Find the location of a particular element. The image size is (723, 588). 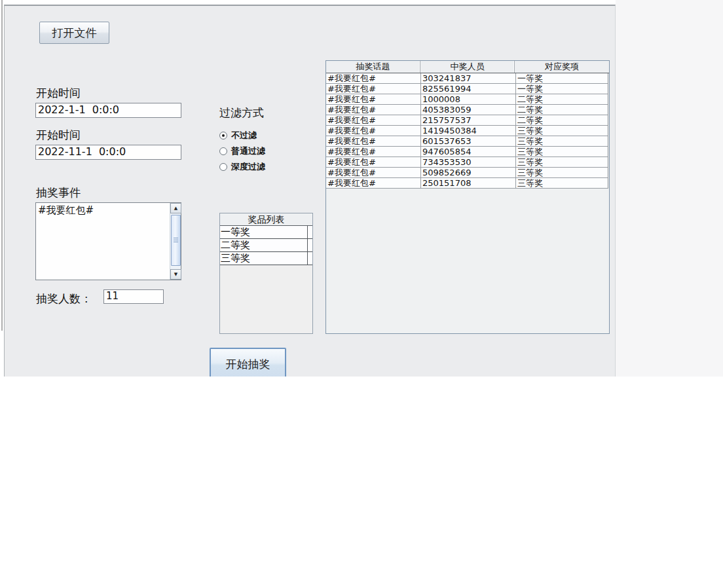

desktop-edge-artifact is located at coordinates (2, 165).